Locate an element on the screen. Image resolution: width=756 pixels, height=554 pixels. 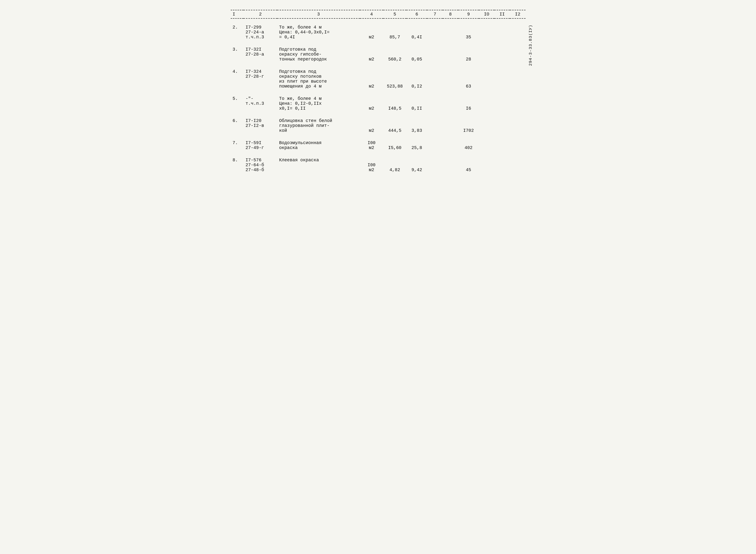
header-col-6: 6 is located at coordinates (417, 14).